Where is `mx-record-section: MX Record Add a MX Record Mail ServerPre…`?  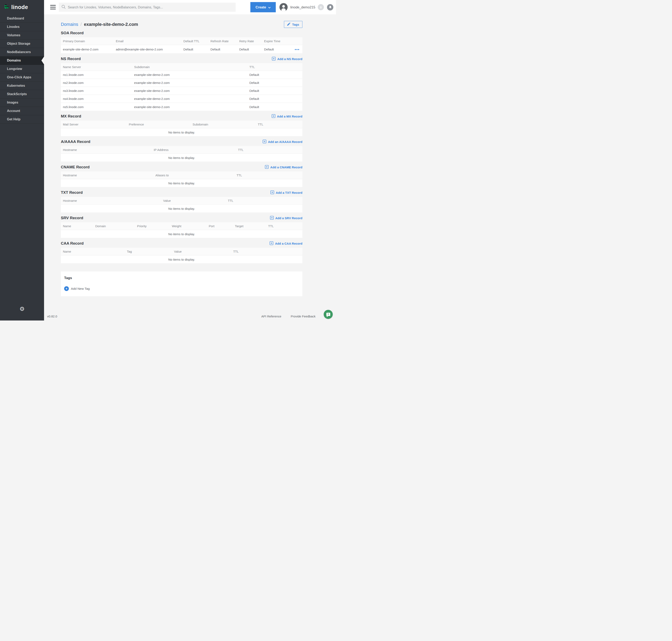
mx-record-section: MX Record Add a MX Record Mail ServerPre… is located at coordinates (182, 125).